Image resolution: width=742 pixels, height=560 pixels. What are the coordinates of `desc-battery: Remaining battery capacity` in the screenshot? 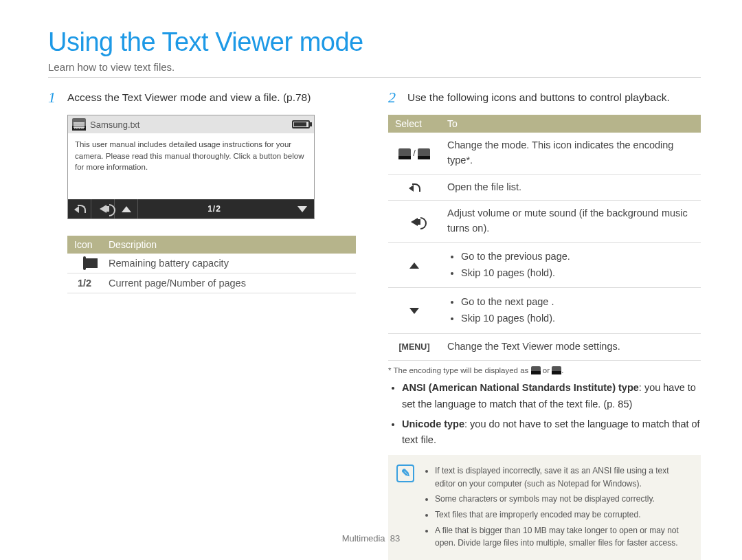 It's located at (229, 264).